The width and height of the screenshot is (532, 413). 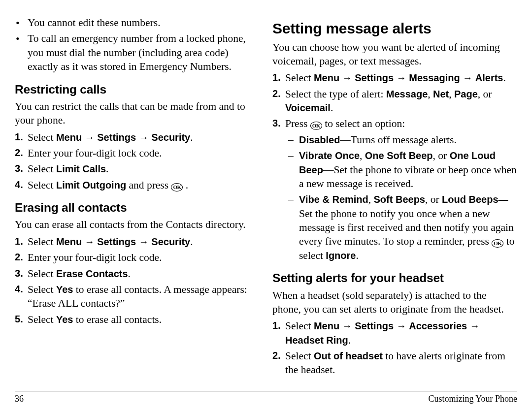 I want to click on step: Select Out of headset to have alerts ori…, so click(x=401, y=363).